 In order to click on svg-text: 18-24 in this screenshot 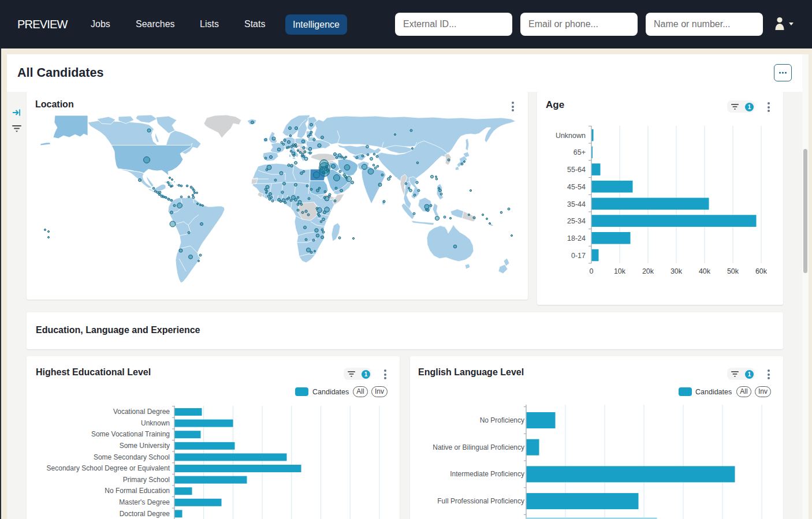, I will do `click(576, 238)`.